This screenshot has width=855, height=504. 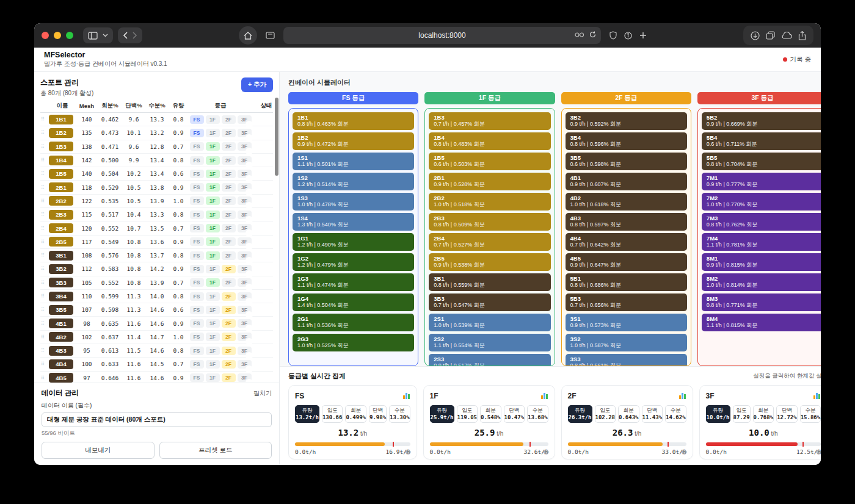 I want to click on spot-chip: 1G31.1 t/h | 0.474% 회분, so click(x=353, y=282).